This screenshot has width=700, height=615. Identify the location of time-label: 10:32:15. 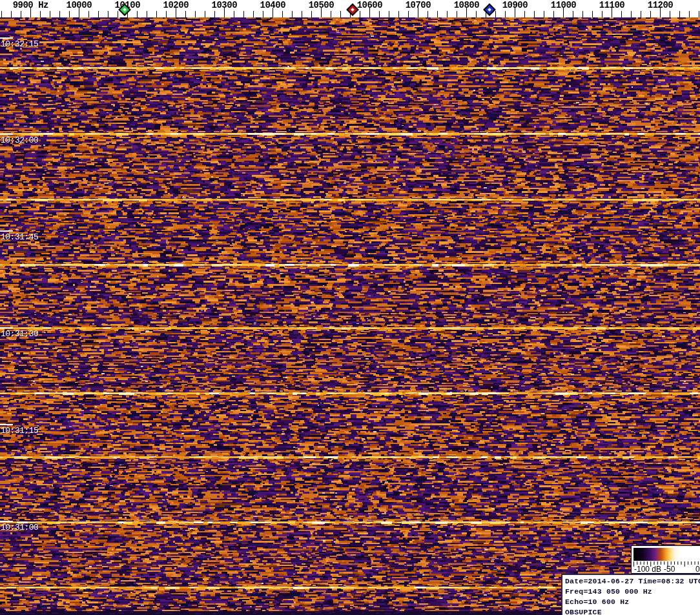
(19, 44).